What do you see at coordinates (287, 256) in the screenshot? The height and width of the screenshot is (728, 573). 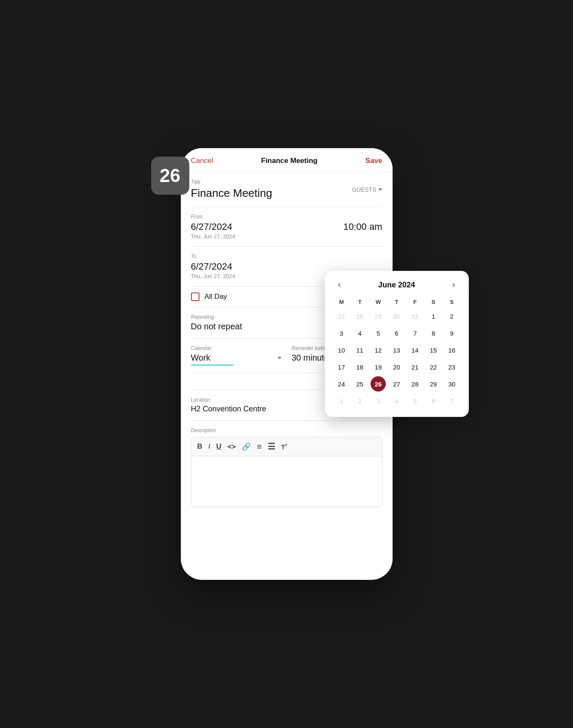 I see `to-label: To` at bounding box center [287, 256].